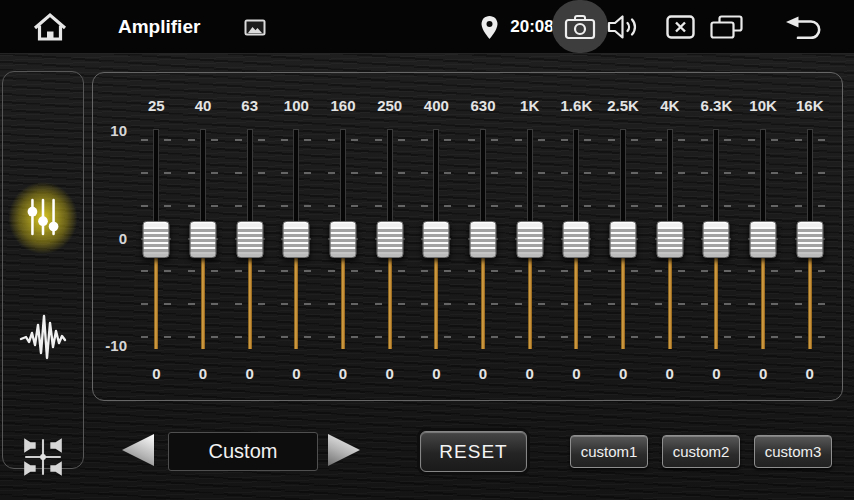 This screenshot has height=500, width=854. I want to click on band-freq-label: 100, so click(296, 106).